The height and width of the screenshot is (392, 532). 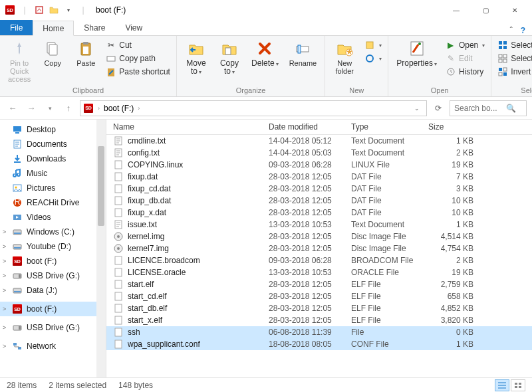 I want to click on minimize-button: —, so click(x=456, y=10).